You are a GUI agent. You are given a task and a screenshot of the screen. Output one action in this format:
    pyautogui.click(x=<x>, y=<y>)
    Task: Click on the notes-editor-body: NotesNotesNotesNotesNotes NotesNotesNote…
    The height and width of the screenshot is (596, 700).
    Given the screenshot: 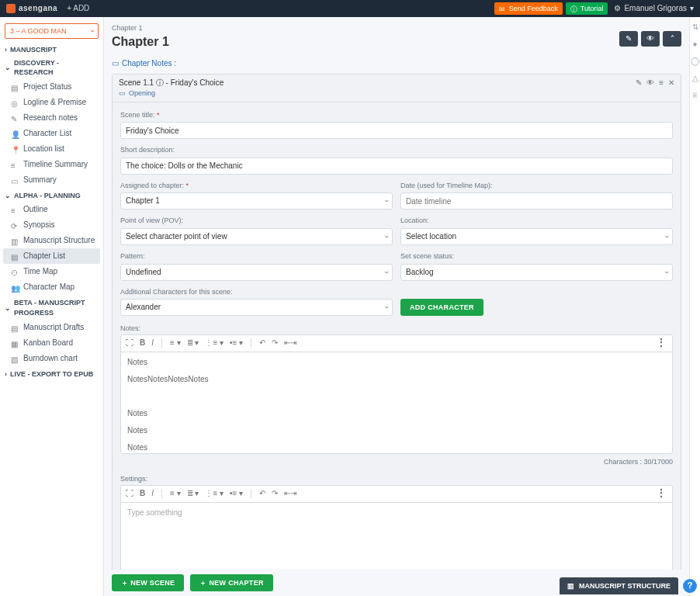 What is the action you would take?
    pyautogui.click(x=397, y=403)
    